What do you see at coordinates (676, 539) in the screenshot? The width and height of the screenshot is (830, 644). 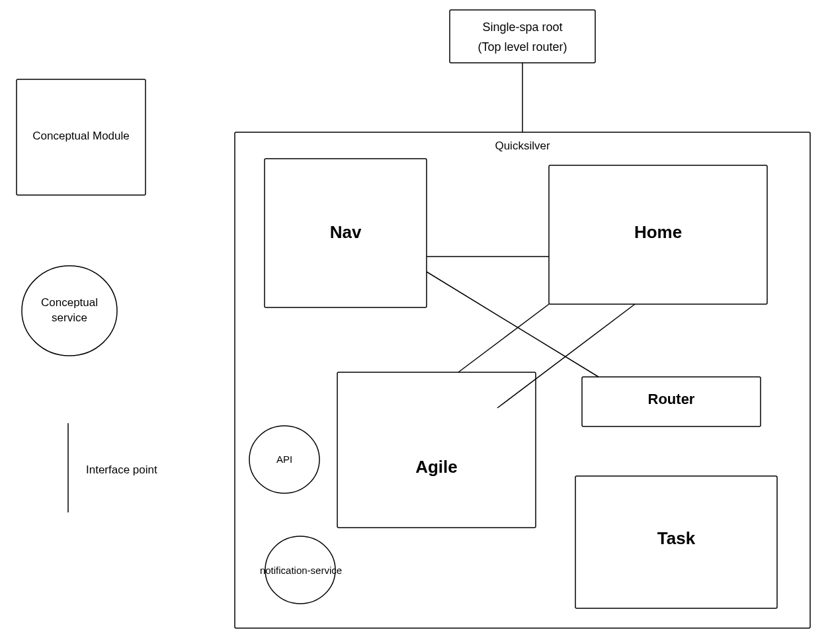 I see `module-task: Task` at bounding box center [676, 539].